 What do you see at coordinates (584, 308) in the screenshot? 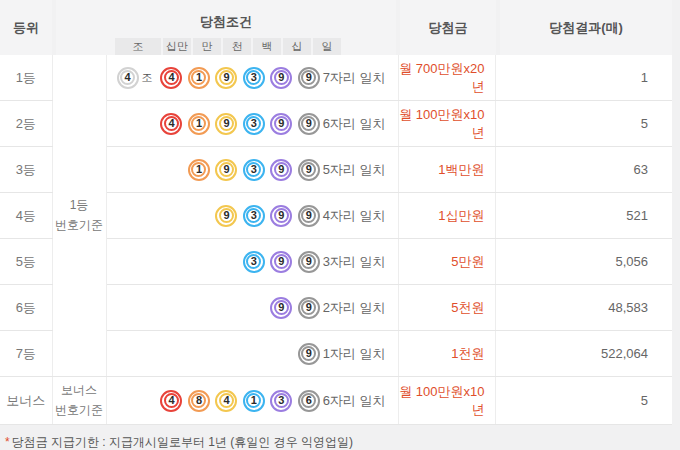
I see `winner-count: 48,583` at bounding box center [584, 308].